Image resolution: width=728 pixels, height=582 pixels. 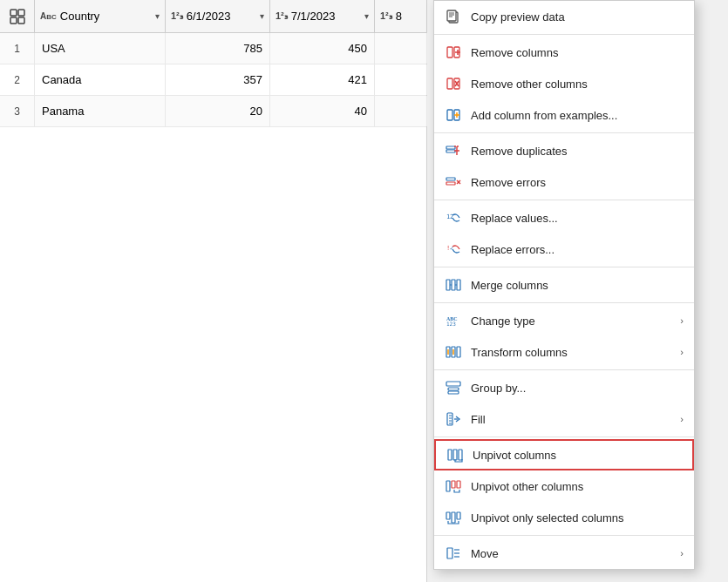 I want to click on date1-dropdown-arrow: ▾, so click(x=262, y=16).